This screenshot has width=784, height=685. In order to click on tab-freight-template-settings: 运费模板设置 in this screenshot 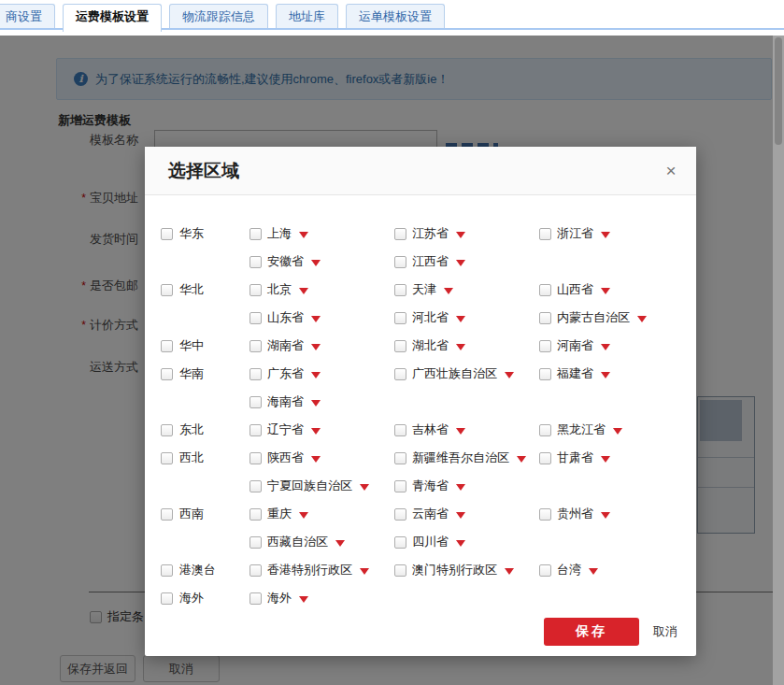, I will do `click(112, 18)`.